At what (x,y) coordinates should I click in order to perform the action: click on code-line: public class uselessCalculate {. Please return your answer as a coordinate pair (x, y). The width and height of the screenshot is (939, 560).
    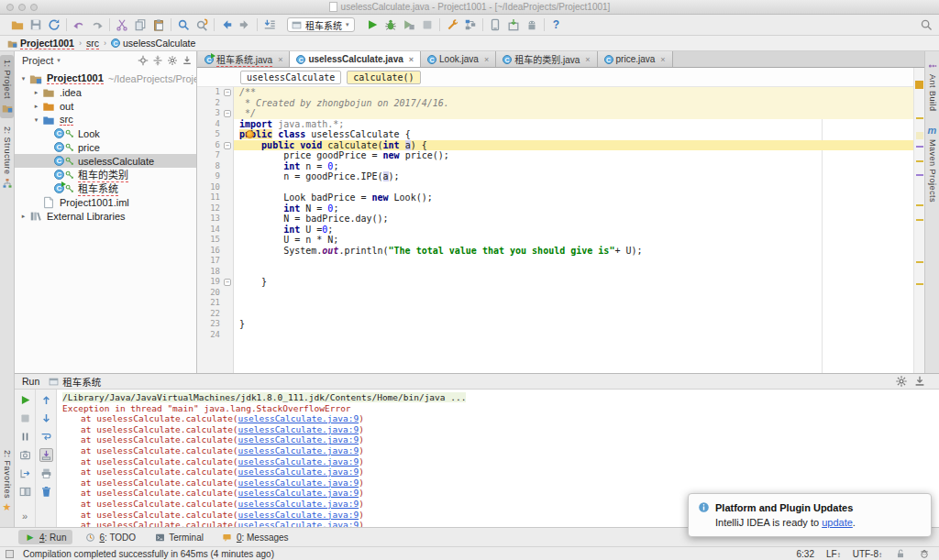
    Looking at the image, I should click on (580, 135).